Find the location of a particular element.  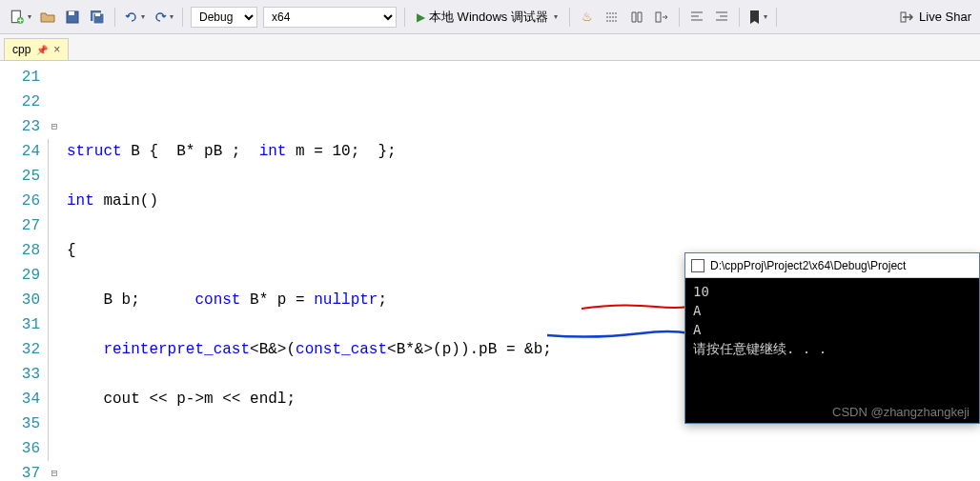

step-into-button is located at coordinates (612, 17).